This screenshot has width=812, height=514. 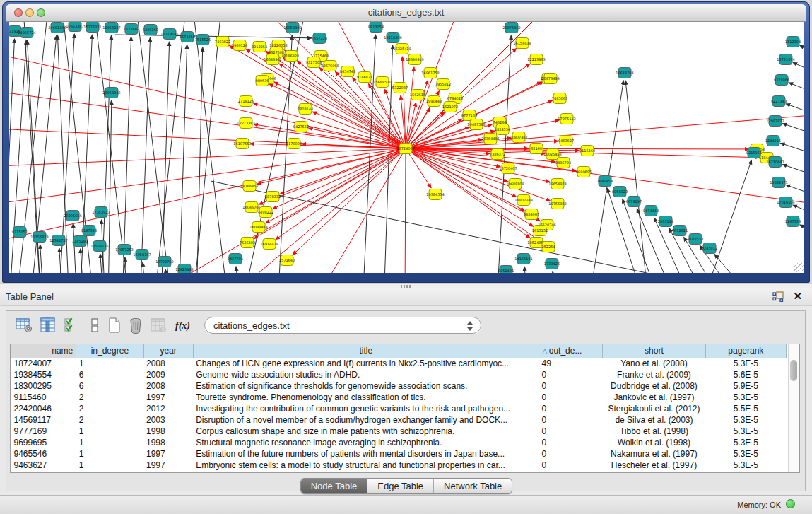 I want to click on table-row: 1456911722003Disruption of a novel membe…, so click(x=399, y=420).